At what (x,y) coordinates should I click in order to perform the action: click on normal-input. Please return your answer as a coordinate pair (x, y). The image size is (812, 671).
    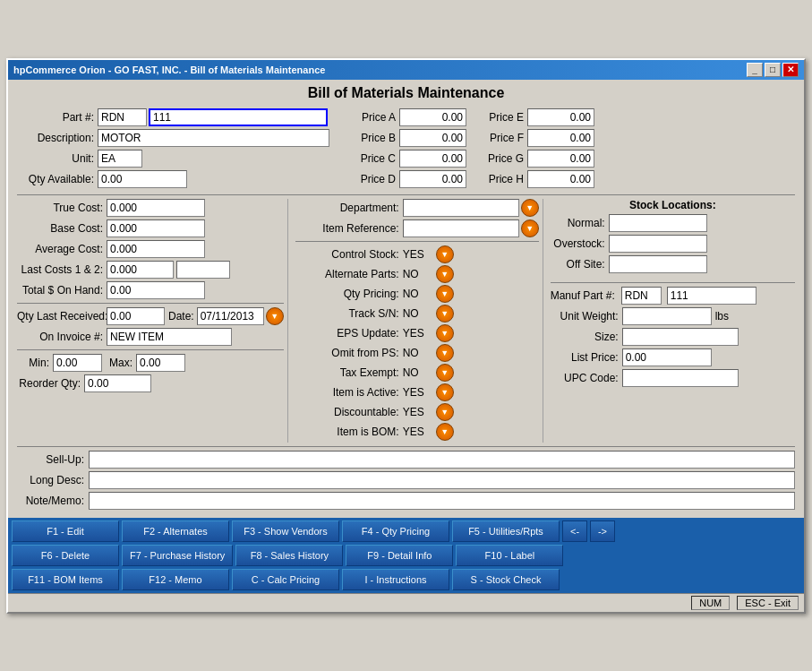
    Looking at the image, I should click on (658, 223).